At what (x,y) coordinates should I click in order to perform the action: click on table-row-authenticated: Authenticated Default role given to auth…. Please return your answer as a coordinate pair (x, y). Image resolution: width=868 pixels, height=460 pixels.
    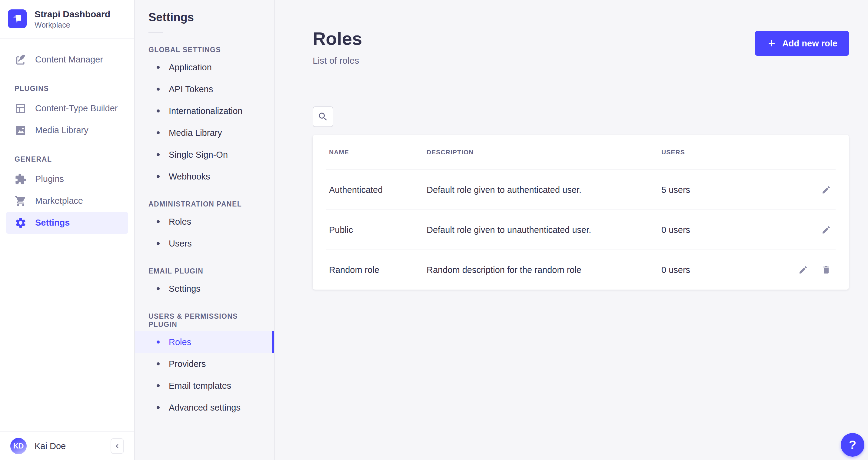
    Looking at the image, I should click on (581, 190).